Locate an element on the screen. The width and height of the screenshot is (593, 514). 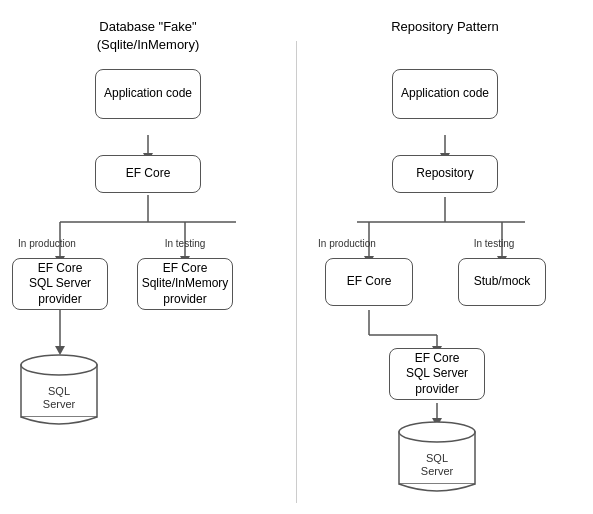
right-db-cylinder: SQL Server is located at coordinates (437, 456).